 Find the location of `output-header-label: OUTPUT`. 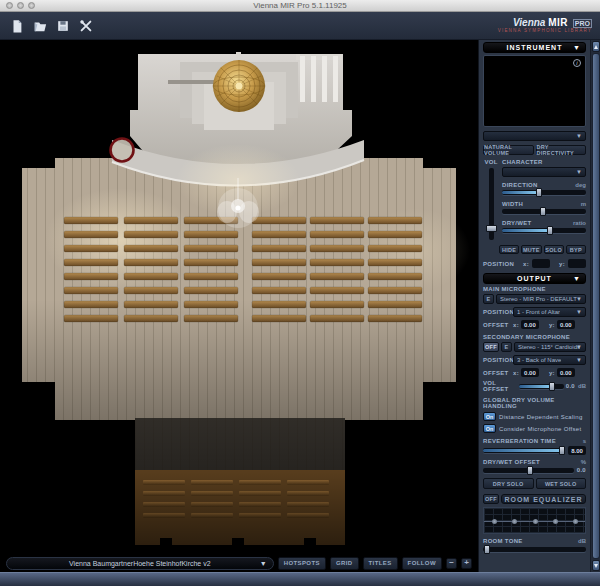

output-header-label: OUTPUT is located at coordinates (534, 278).